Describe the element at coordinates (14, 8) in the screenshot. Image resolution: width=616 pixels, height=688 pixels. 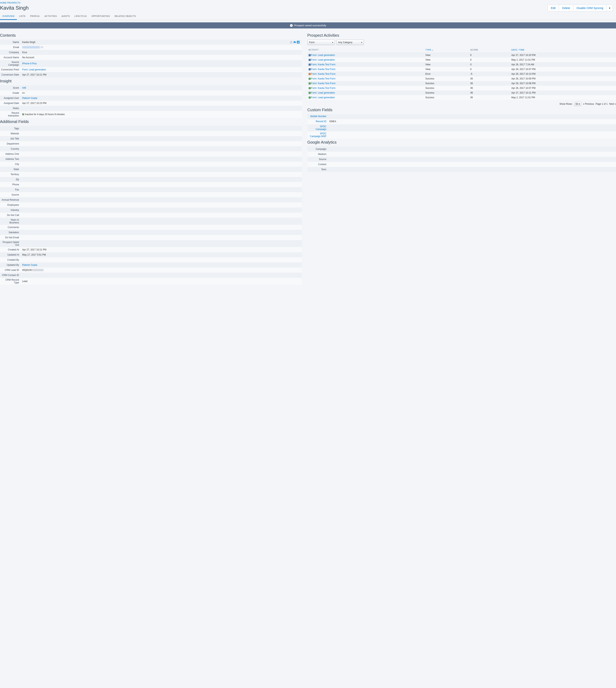
I see `page-title: Kavita Singh` at that location.